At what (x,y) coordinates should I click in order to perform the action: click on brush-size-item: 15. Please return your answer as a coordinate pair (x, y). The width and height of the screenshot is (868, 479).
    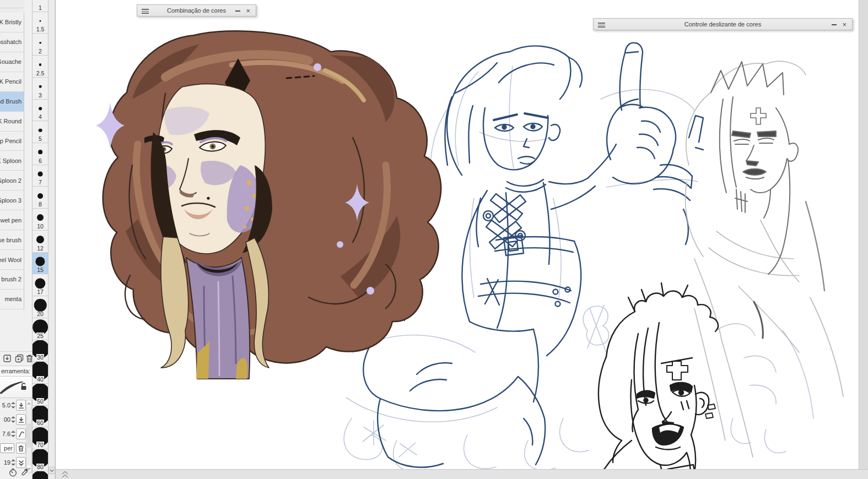
    Looking at the image, I should click on (40, 264).